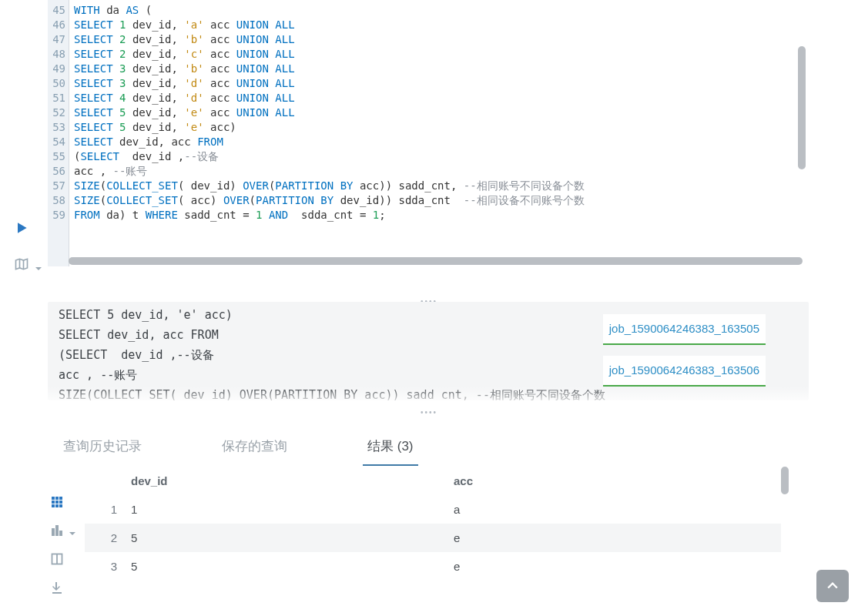  Describe the element at coordinates (63, 546) in the screenshot. I see `result-toolbar` at that location.